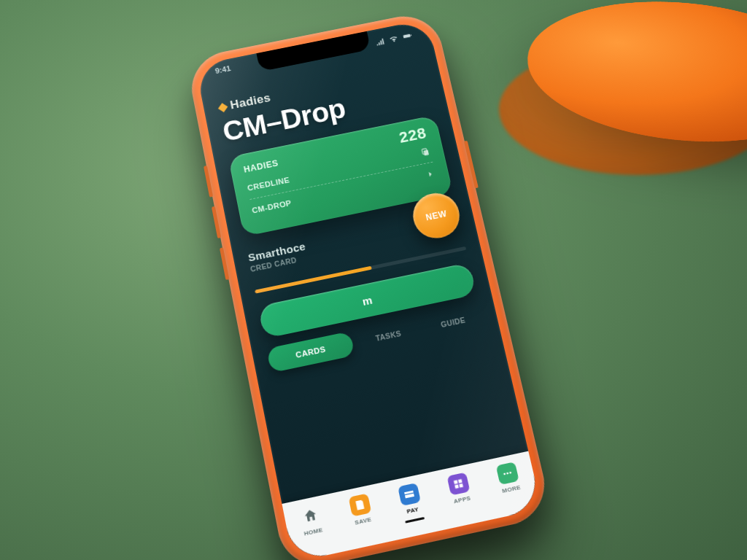  What do you see at coordinates (430, 174) in the screenshot?
I see `chevron-right-icon` at bounding box center [430, 174].